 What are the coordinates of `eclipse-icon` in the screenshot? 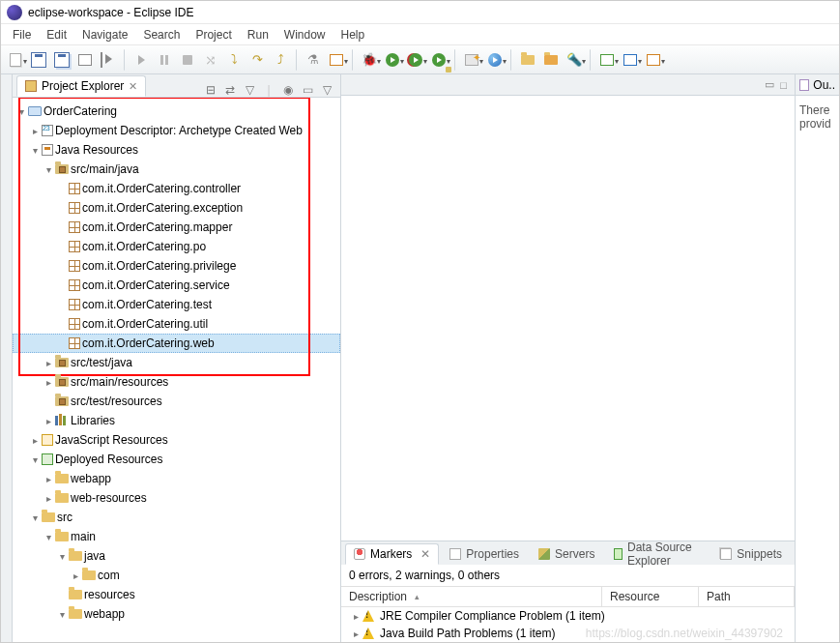 It's located at (14, 13).